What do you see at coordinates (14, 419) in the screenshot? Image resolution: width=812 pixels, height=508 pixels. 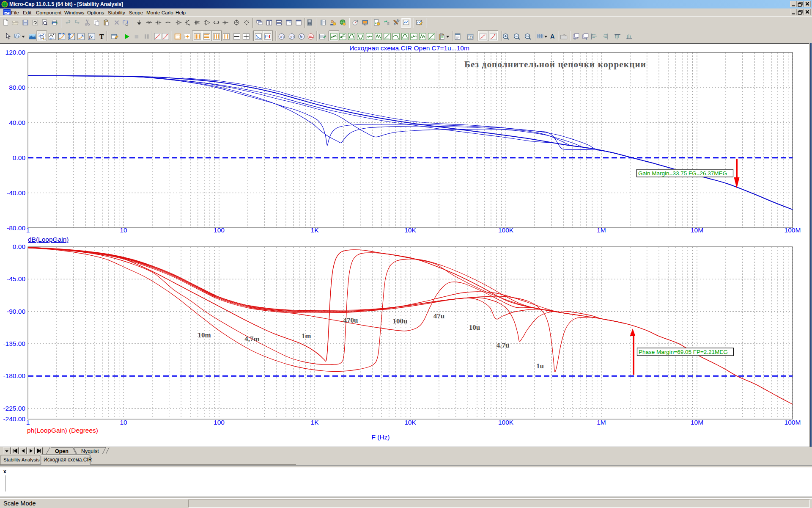 I see `svg-text: -240.00` at bounding box center [14, 419].